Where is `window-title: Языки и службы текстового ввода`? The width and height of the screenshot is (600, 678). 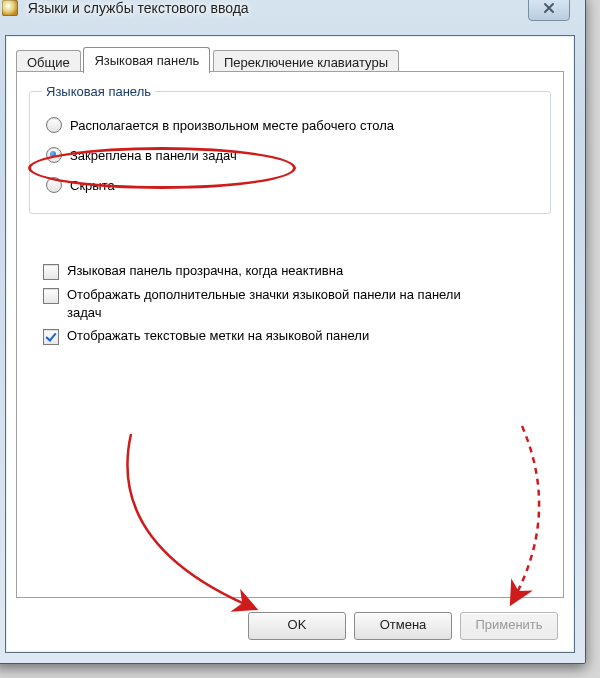
window-title: Языки и службы текстового ввода is located at coordinates (138, 8).